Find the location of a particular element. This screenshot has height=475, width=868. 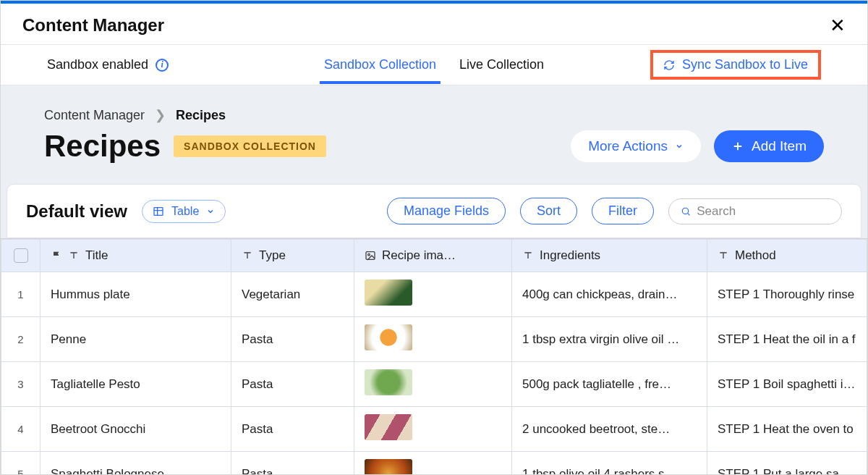

more-actions-label: More Actions is located at coordinates (628, 146).